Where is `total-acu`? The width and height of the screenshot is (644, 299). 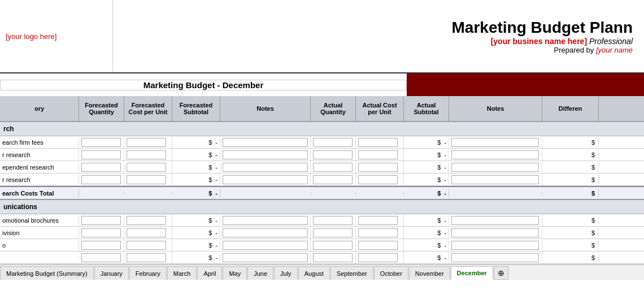
total-acu is located at coordinates (380, 193).